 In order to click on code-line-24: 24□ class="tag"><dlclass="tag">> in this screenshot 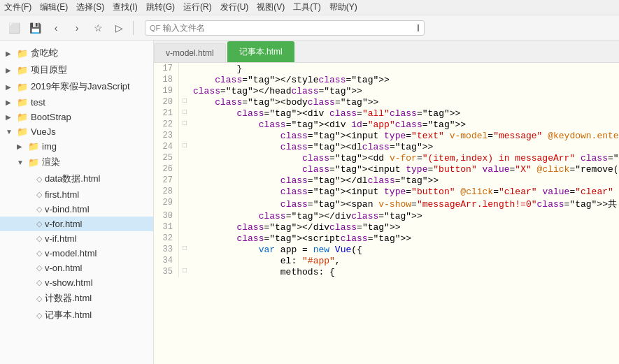, I will do `click(386, 147)`.